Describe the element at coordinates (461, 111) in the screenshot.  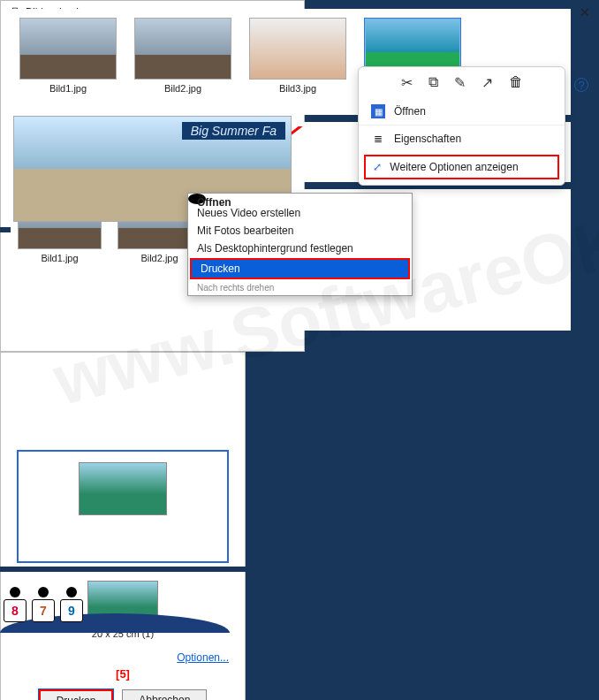
I see `menu-open: ▦ Öffnen` at that location.